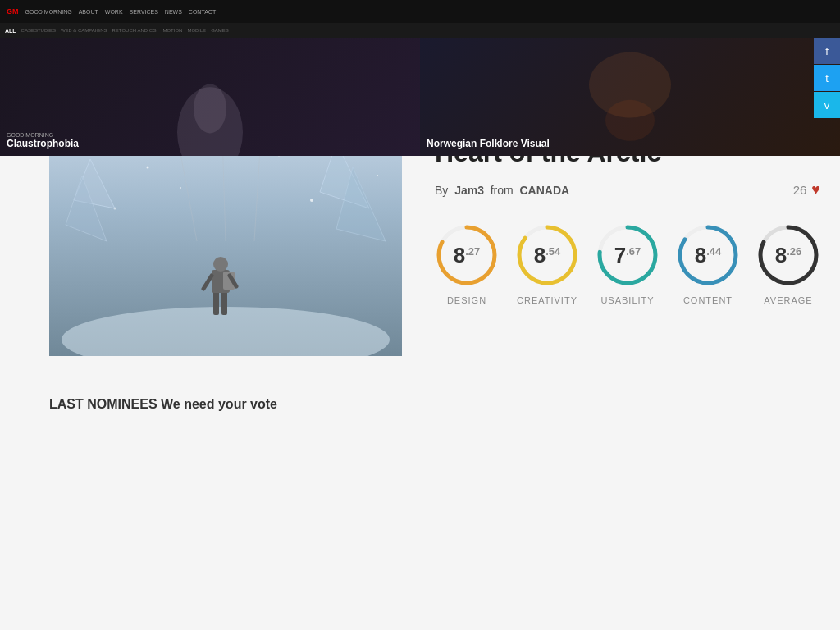 This screenshot has height=630, width=840. Describe the element at coordinates (547, 255) in the screenshot. I see `score-circle: 8.54` at that location.